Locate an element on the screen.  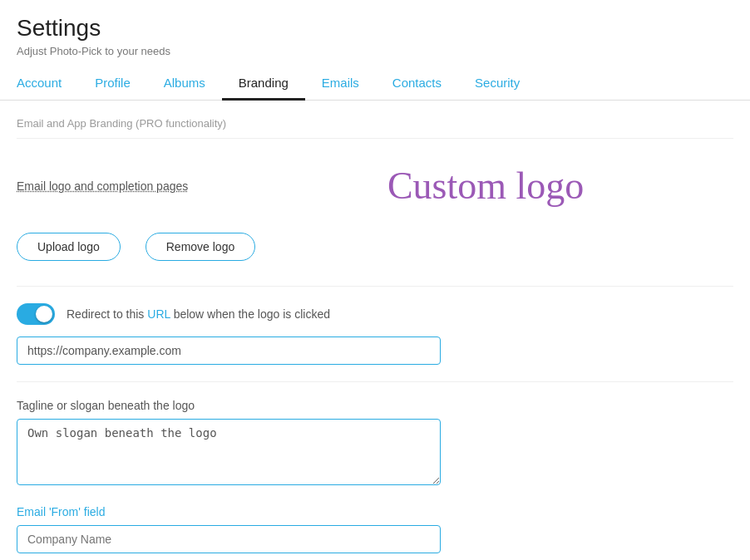
tab-profile: Profile is located at coordinates (113, 84).